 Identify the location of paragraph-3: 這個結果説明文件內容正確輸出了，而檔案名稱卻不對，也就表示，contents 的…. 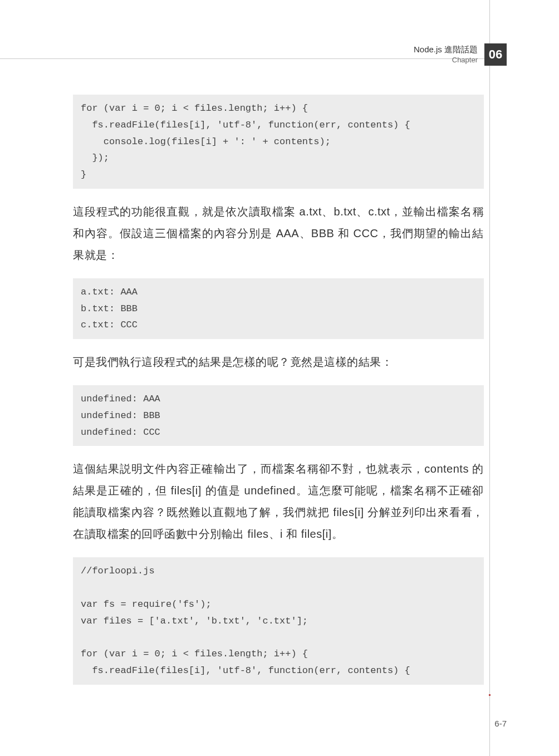
(278, 502).